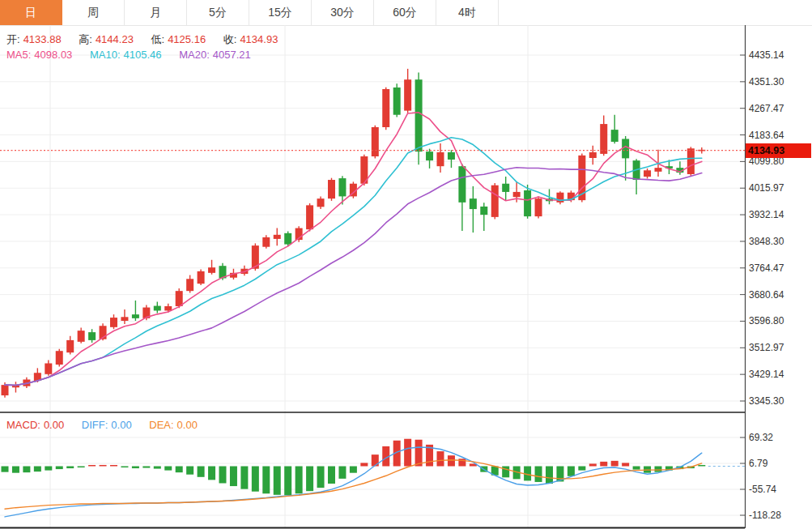  What do you see at coordinates (19, 55) in the screenshot?
I see `ma5-label: MA5:` at bounding box center [19, 55].